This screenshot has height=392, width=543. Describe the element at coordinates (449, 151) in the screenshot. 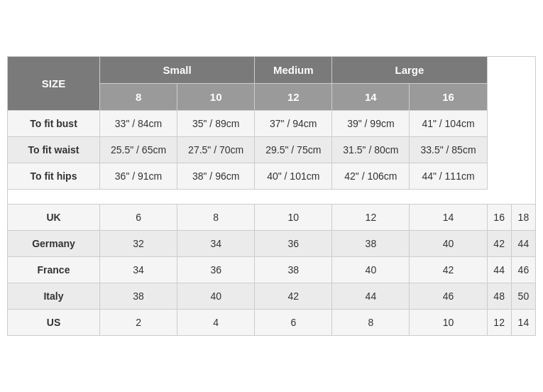

I see `measurement-value: 33.5" / 85cm` at that location.